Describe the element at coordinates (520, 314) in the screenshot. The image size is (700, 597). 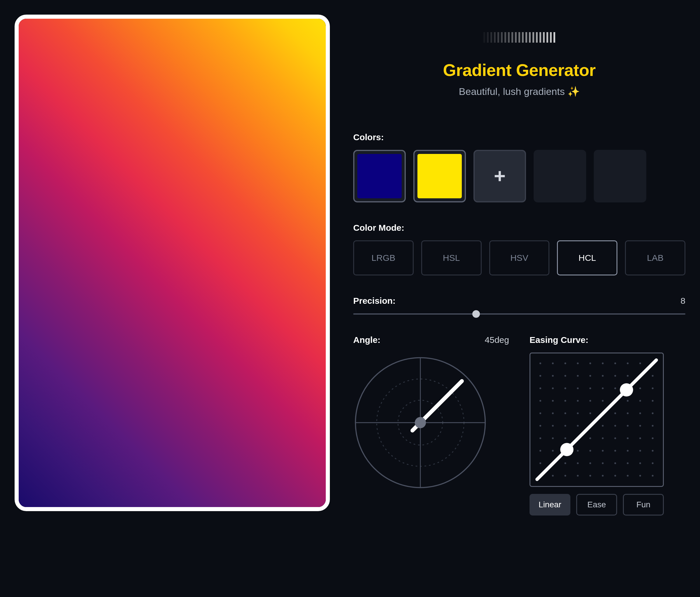
I see `precision-slider` at that location.